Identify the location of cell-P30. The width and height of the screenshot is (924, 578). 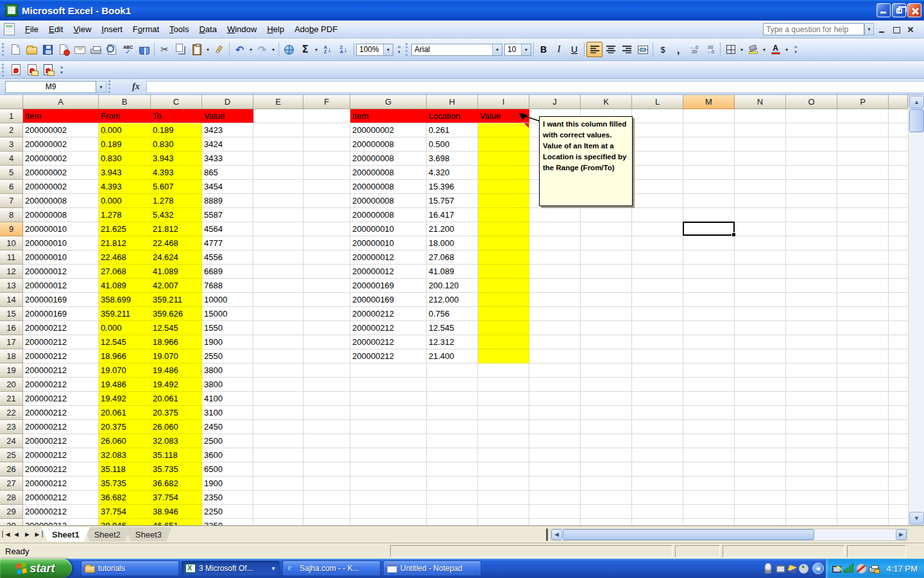
(863, 522).